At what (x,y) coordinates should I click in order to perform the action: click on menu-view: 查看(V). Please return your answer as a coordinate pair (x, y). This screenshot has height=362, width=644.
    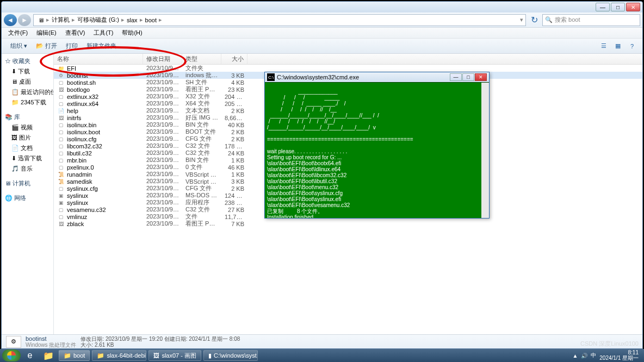
    Looking at the image, I should click on (75, 33).